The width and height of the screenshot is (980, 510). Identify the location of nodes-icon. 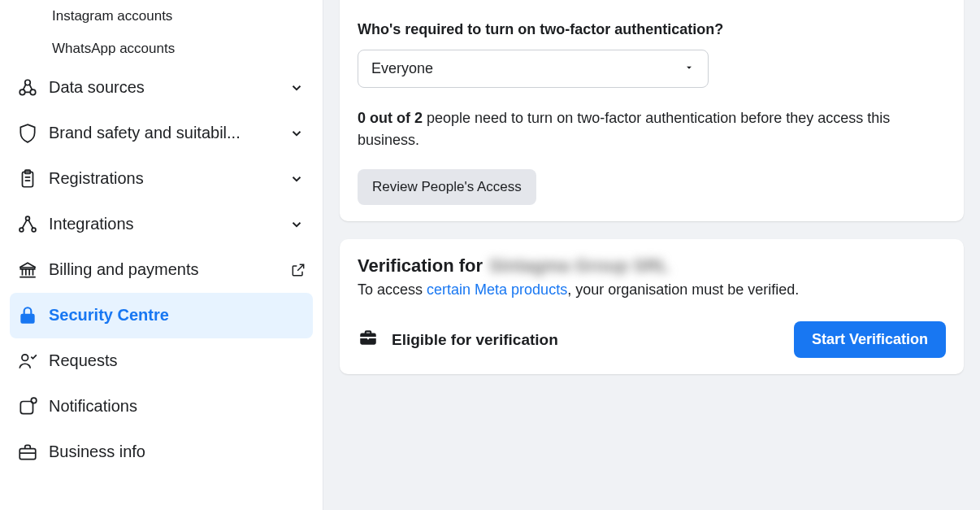
(28, 88).